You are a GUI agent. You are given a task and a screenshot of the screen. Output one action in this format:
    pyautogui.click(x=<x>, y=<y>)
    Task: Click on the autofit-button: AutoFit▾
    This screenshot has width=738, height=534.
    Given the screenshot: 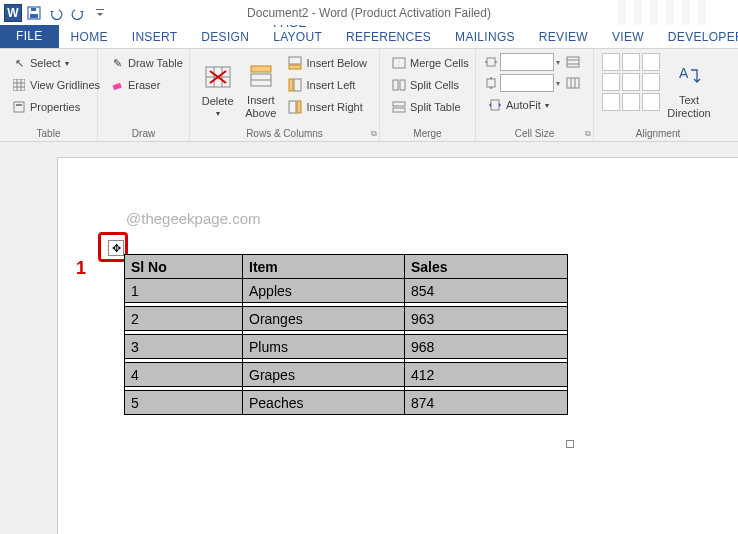 What is the action you would take?
    pyautogui.click(x=532, y=105)
    